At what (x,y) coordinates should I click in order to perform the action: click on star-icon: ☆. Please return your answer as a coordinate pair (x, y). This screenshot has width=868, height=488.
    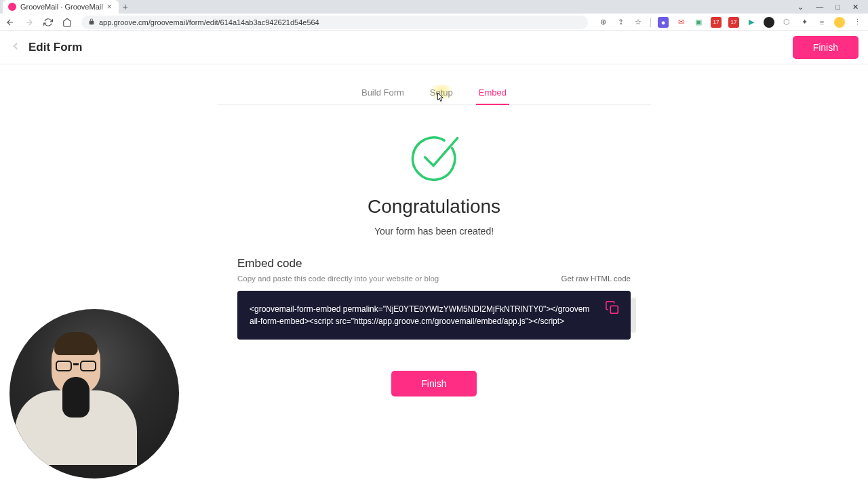
    Looking at the image, I should click on (638, 22).